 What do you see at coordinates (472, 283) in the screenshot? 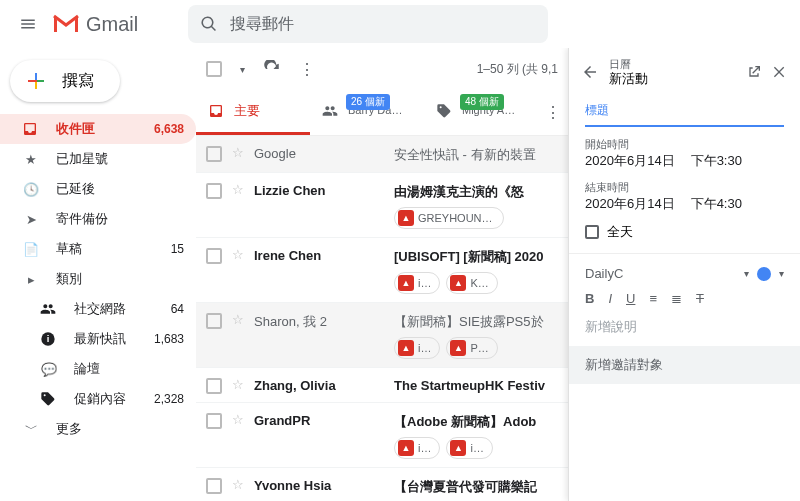
I see `attachment-chip: ▲K…` at bounding box center [472, 283].